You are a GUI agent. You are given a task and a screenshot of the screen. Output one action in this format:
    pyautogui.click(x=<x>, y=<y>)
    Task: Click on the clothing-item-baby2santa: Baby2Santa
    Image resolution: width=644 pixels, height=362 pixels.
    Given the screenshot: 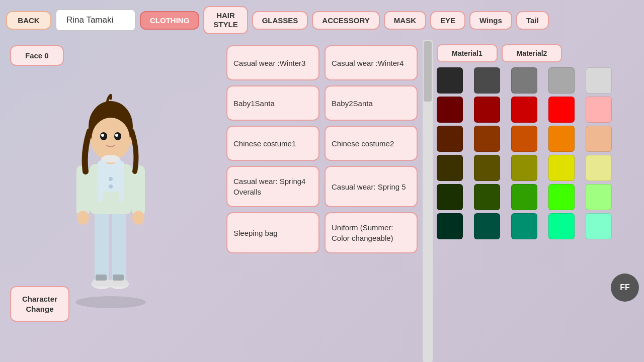 What is the action you would take?
    pyautogui.click(x=371, y=103)
    